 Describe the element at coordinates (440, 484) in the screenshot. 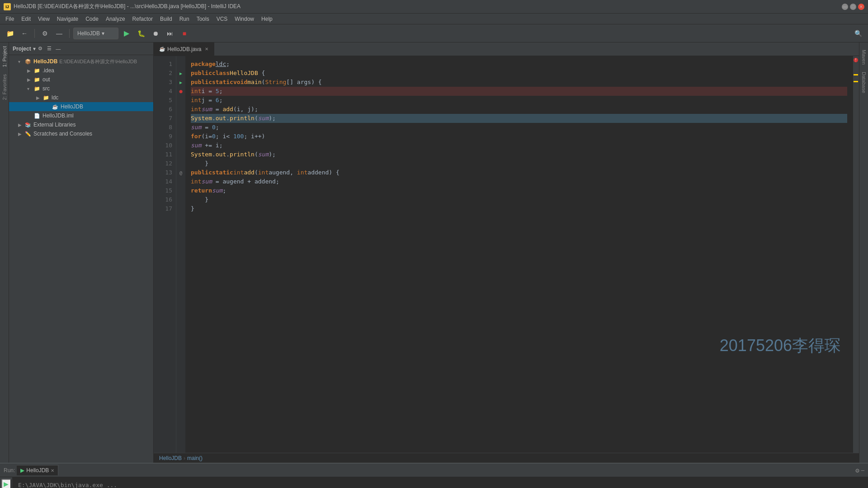

I see `run-cmd-line: E:\JAVA\JDK\bin\java.exe ...` at that location.